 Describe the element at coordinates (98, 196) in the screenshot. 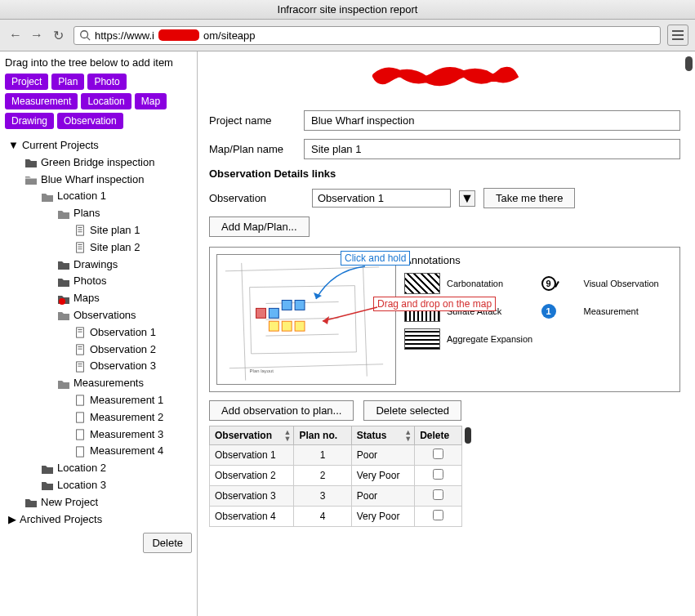

I see `tree-location-1: Location 1` at that location.